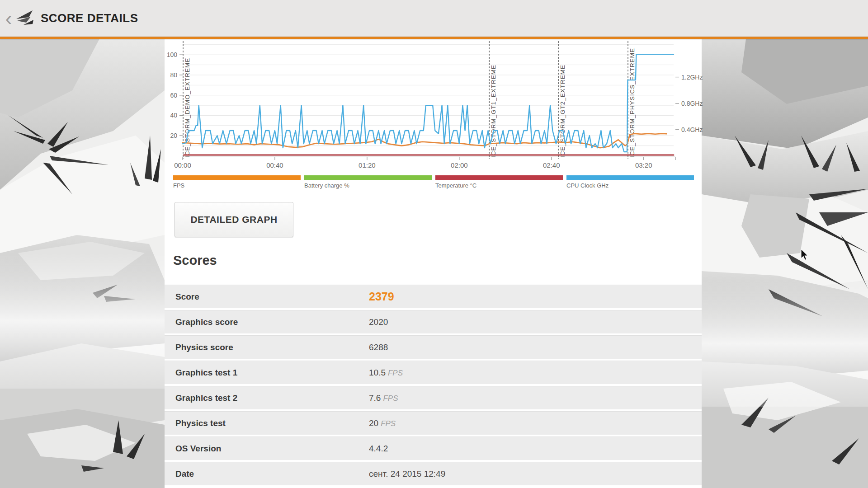  What do you see at coordinates (195, 260) in the screenshot?
I see `scores-heading: Scores` at bounding box center [195, 260].